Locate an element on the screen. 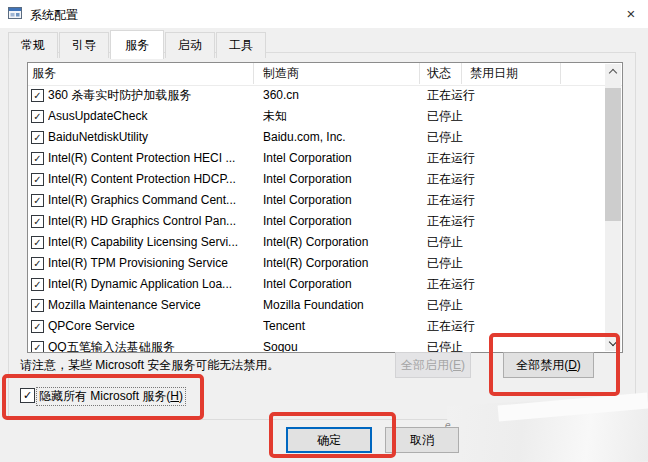 This screenshot has width=648, height=462. service-row: ✓ 360 杀毒实时防护加载服务 360.cn 正在运行 is located at coordinates (317, 96).